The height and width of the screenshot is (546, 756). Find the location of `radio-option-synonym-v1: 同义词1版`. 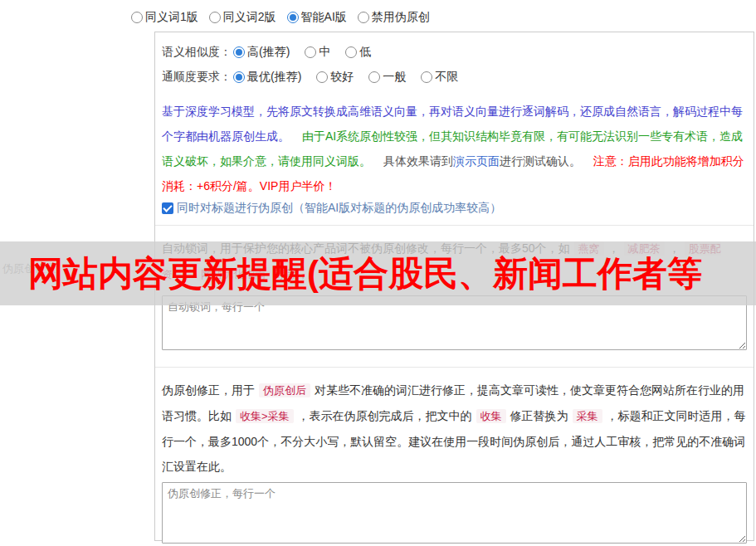

radio-option-synonym-v1: 同义词1版 is located at coordinates (164, 17).